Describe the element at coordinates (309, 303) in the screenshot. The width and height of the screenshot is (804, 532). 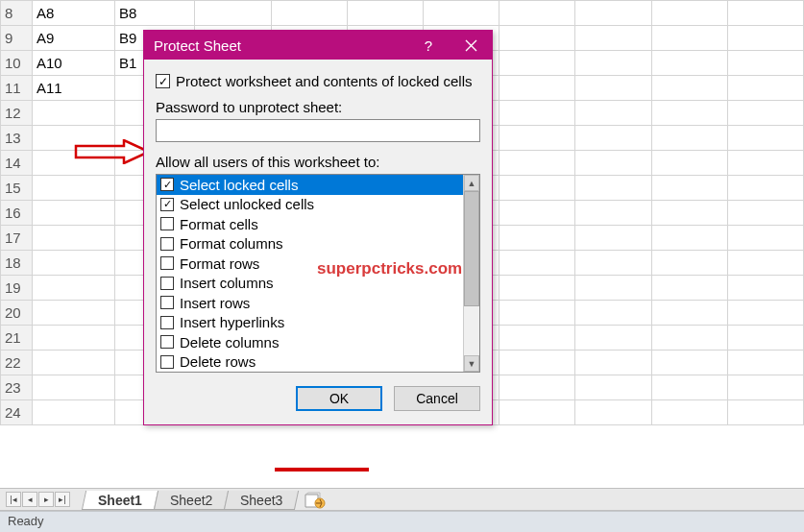
I see `permission-item: Insert rows` at that location.